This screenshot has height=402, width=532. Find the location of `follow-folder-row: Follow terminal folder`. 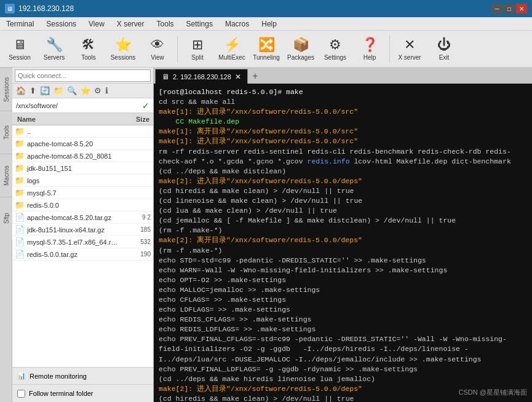

follow-folder-row: Follow terminal folder is located at coordinates (82, 393).